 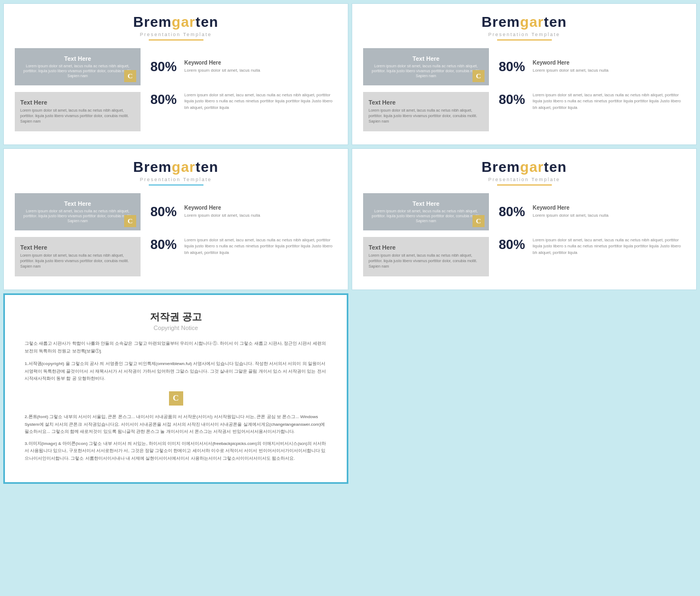 What do you see at coordinates (130, 221) in the screenshot?
I see `s3-banner1-icon: C` at bounding box center [130, 221].